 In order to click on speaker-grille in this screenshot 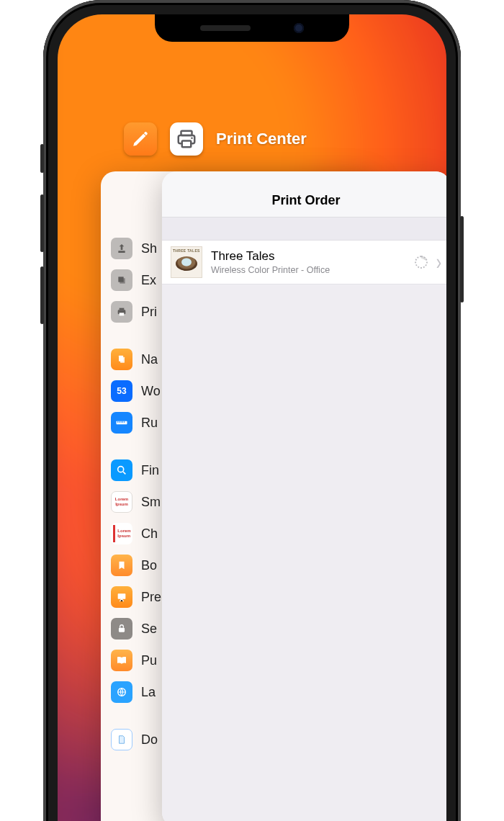, I will do `click(225, 28)`.